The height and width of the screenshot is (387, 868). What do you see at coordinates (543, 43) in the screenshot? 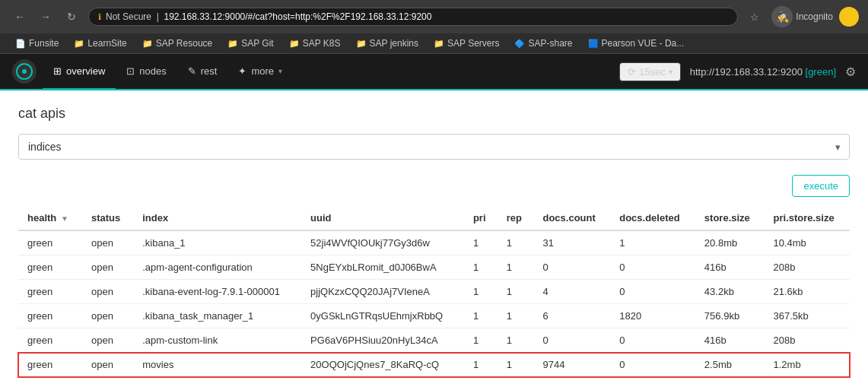
I see `bookmark-sap-share: 🔷 SAP-share` at bounding box center [543, 43].